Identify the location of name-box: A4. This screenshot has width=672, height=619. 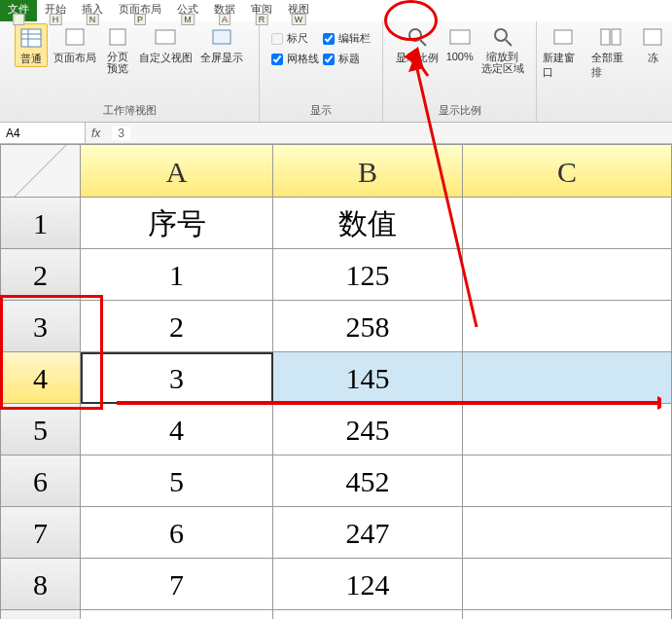
(43, 132).